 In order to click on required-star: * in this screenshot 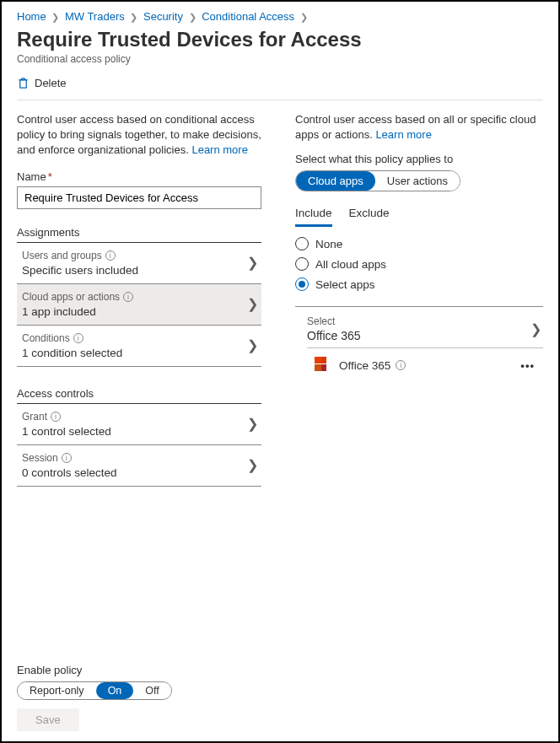, I will do `click(51, 177)`.